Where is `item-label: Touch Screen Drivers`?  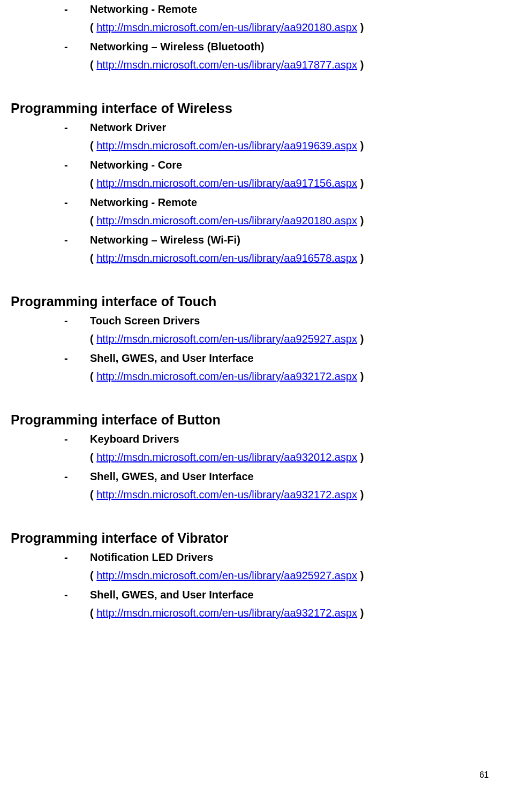 item-label: Touch Screen Drivers is located at coordinates (145, 321).